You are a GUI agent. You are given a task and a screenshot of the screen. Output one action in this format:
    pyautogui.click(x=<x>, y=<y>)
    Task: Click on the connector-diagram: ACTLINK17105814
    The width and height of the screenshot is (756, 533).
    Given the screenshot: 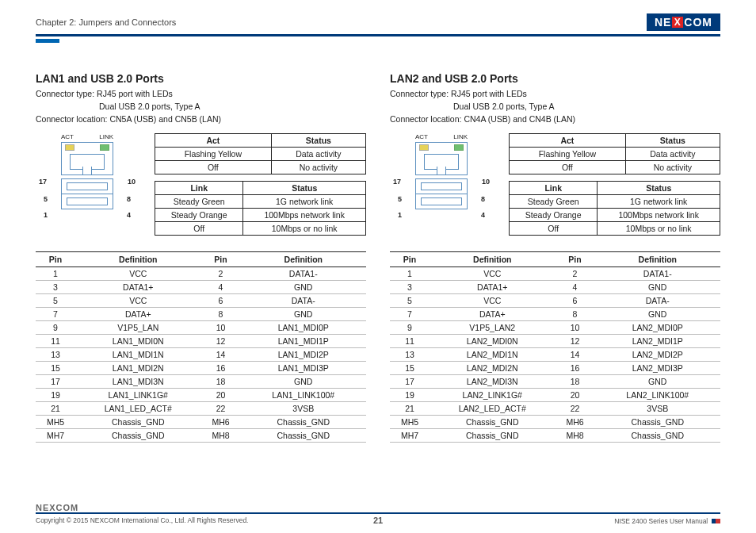 What is the action you would take?
    pyautogui.click(x=87, y=171)
    